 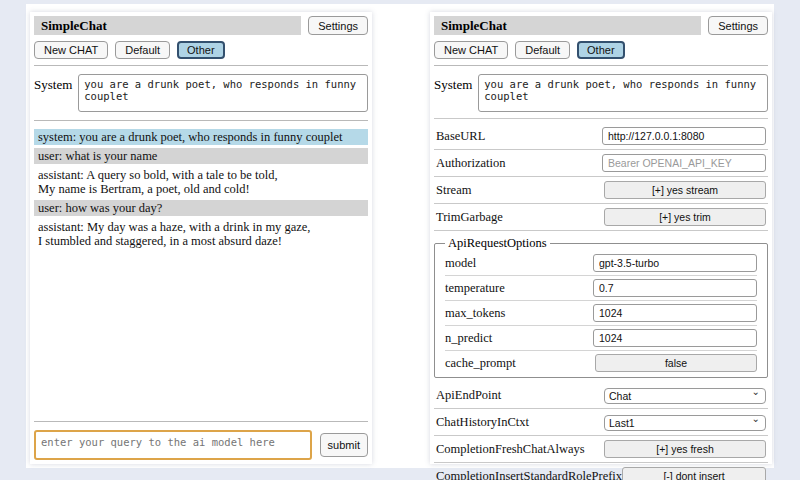 What do you see at coordinates (601, 264) in the screenshot?
I see `setting-row-model: model` at bounding box center [601, 264].